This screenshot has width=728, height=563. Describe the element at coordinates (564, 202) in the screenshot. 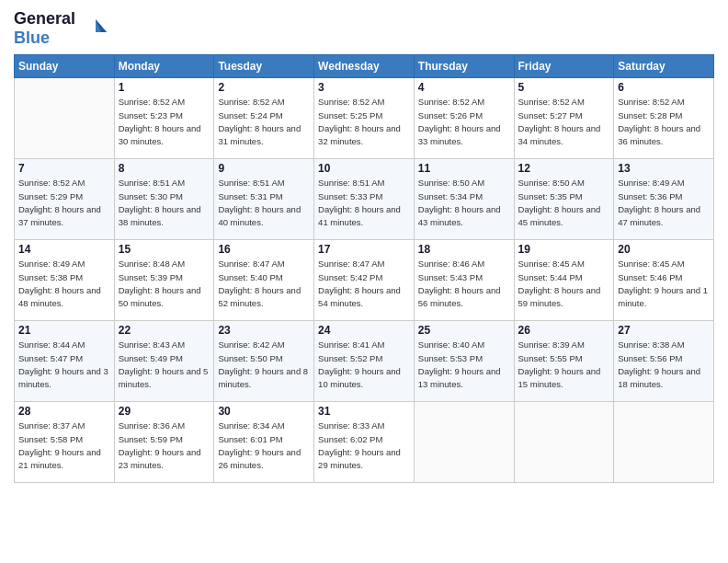

I see `day-info: Sunrise: 8:50 AMSunset: 5:35 PMDaylight:…` at that location.